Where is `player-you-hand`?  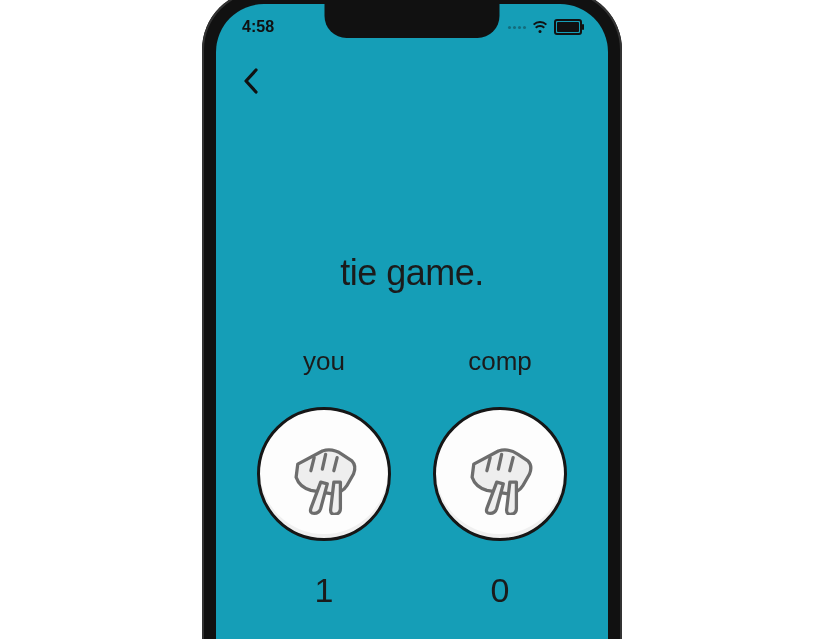 player-you-hand is located at coordinates (324, 474).